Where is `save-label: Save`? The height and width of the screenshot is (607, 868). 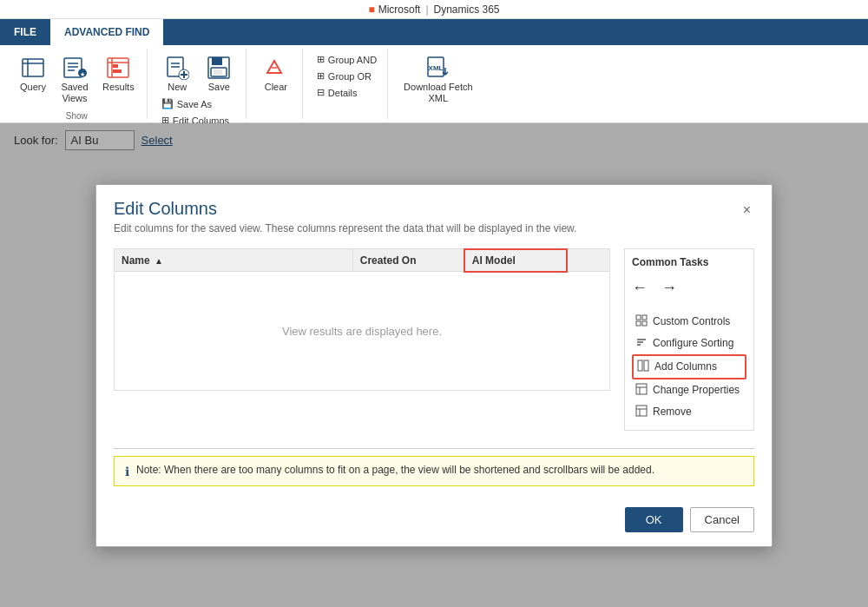 save-label: Save is located at coordinates (219, 87).